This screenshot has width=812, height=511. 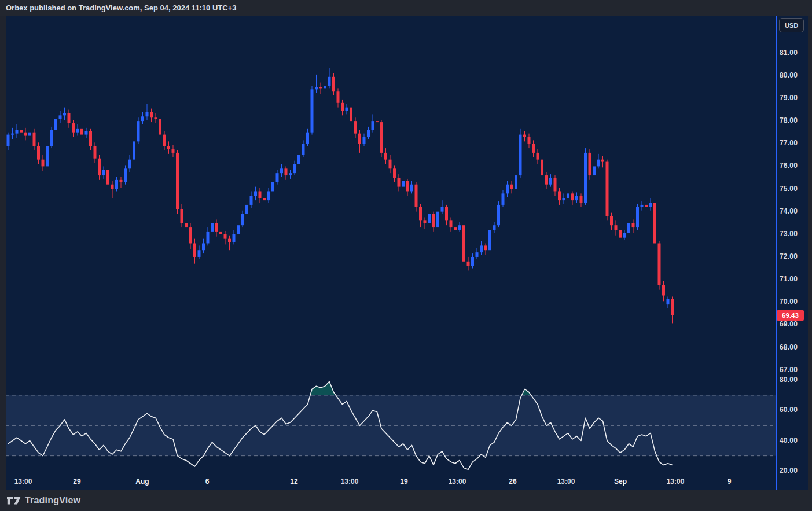 I want to click on time-label: 6, so click(x=207, y=481).